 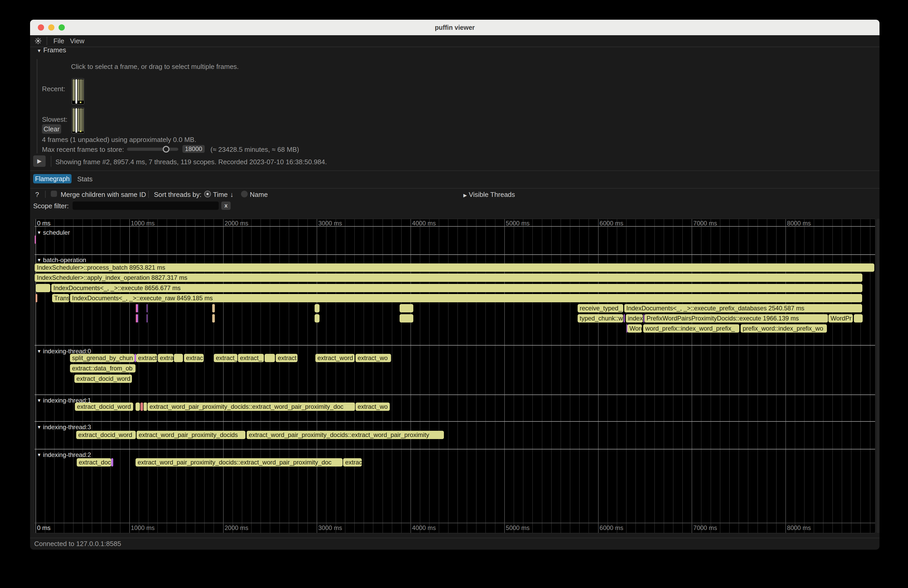 I want to click on sort-time-label: Time, so click(x=221, y=194).